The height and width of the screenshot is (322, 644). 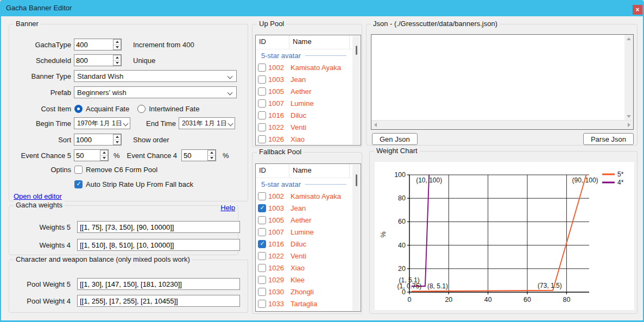 What do you see at coordinates (629, 116) in the screenshot?
I see `scroll-down-icon` at bounding box center [629, 116].